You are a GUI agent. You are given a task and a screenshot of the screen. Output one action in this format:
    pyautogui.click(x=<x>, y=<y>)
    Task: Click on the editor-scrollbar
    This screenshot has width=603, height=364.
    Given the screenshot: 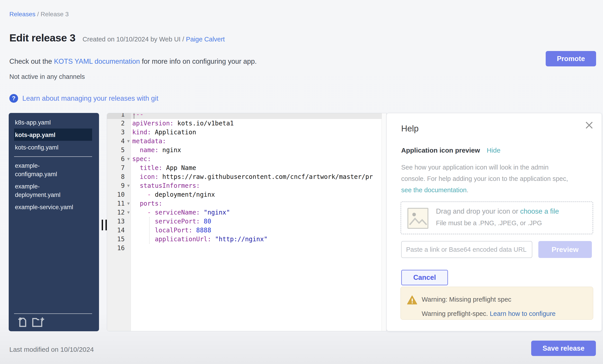 What is the action you would take?
    pyautogui.click(x=384, y=222)
    